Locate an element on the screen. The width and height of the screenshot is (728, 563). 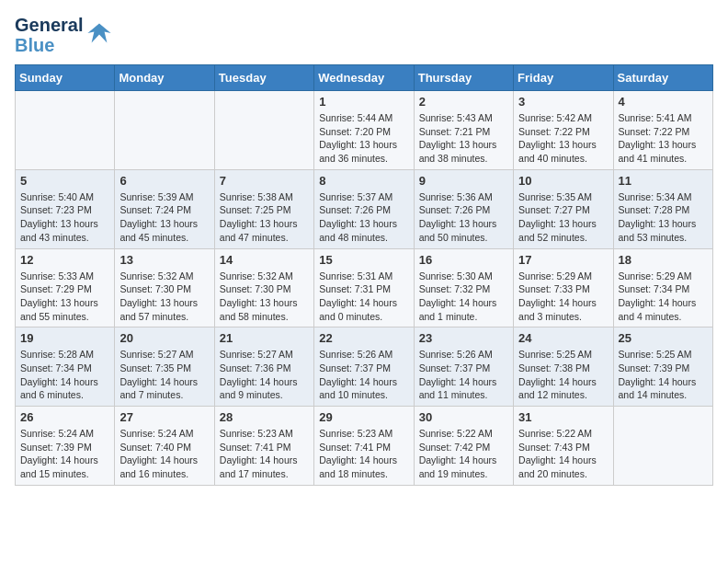
calendar-cell: 13Sunrise: 5:32 AM Sunset: 7:30 PM Dayli… is located at coordinates (165, 288).